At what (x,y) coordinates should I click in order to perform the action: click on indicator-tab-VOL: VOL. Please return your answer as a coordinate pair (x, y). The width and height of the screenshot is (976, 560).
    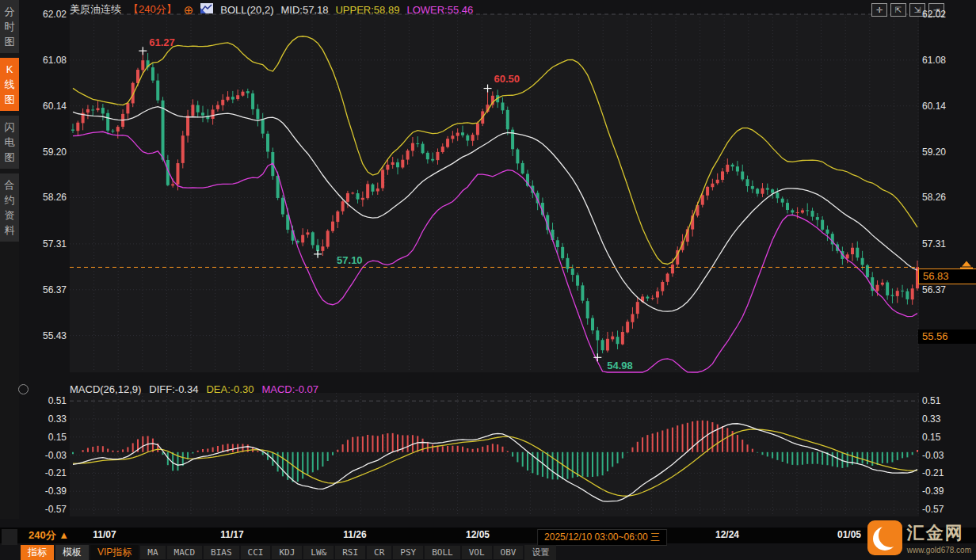
    Looking at the image, I should click on (477, 553).